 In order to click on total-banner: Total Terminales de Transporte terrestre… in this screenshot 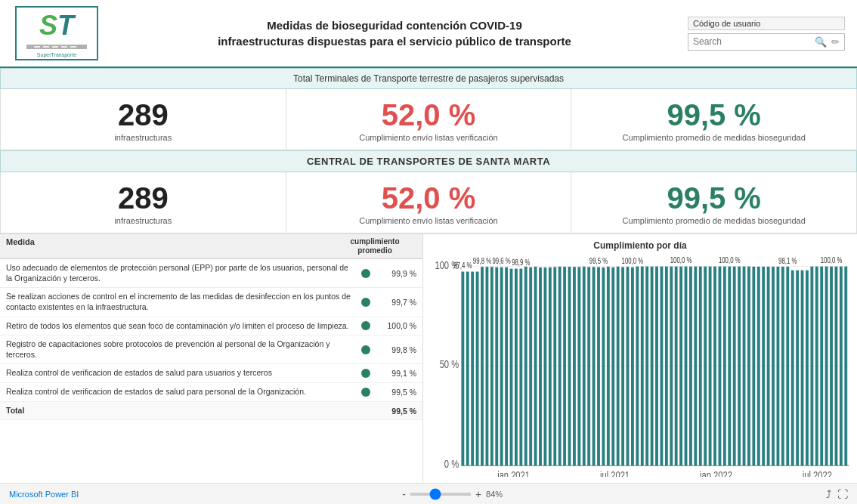, I will do `click(428, 79)`.